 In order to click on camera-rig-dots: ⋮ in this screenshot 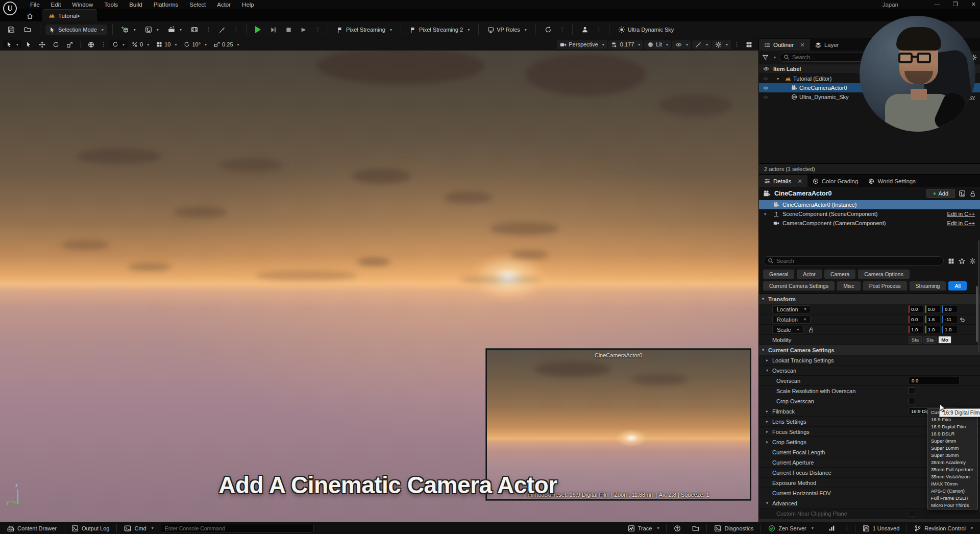, I will do `click(562, 30)`.